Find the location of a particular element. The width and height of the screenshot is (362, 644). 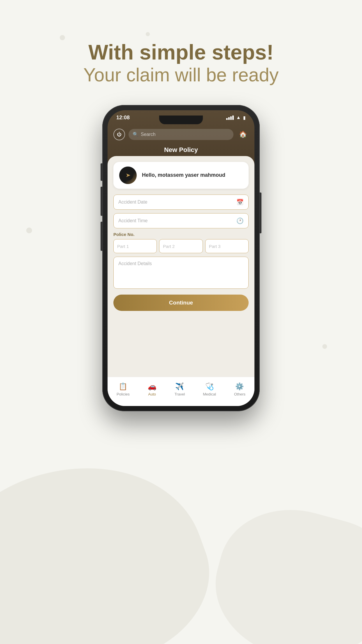

phone-volume-down is located at coordinates (101, 236).